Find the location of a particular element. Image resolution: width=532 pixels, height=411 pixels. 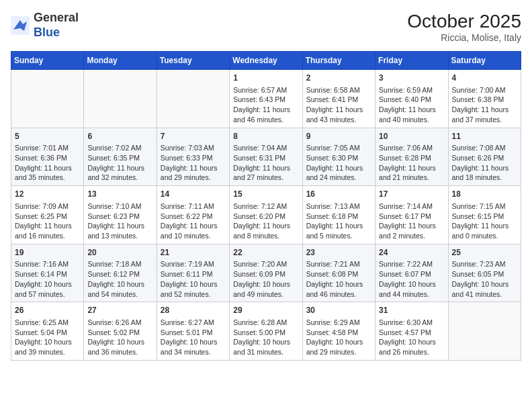

day-info: Sunrise: 7:04 AM is located at coordinates (266, 148).